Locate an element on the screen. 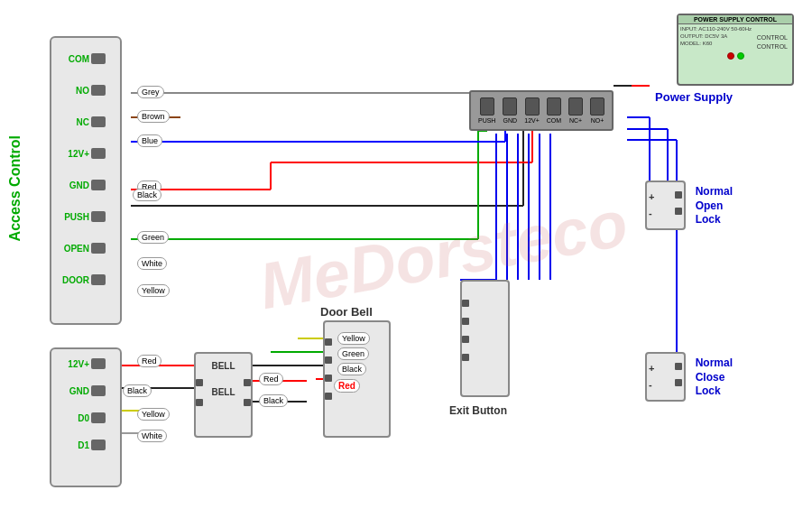 This screenshot has height=509, width=812. terminal-block-nc is located at coordinates (98, 122).